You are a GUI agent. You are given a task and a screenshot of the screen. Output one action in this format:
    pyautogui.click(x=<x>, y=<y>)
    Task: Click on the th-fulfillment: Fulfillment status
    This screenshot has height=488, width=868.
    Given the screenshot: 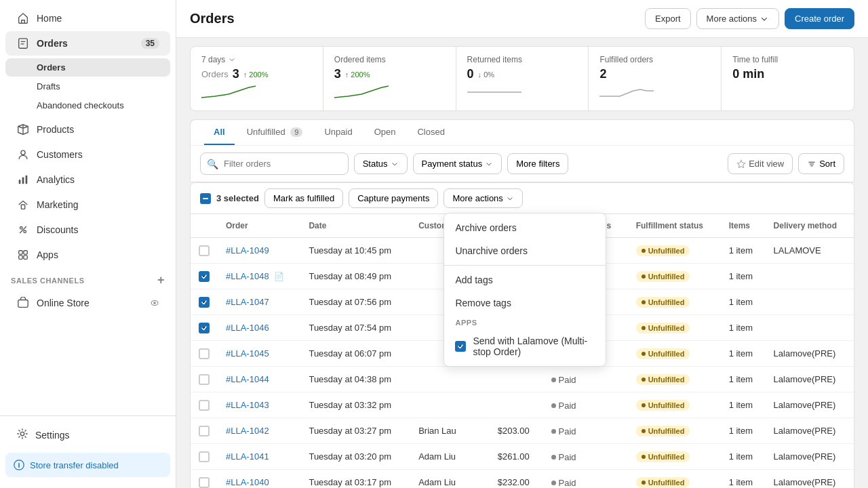 What is the action you would take?
    pyautogui.click(x=674, y=226)
    